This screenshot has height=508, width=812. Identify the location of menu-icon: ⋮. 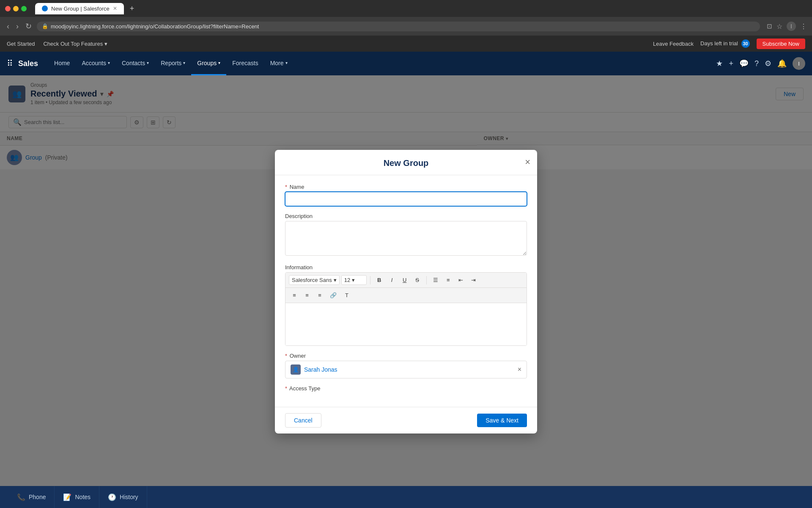
(804, 26).